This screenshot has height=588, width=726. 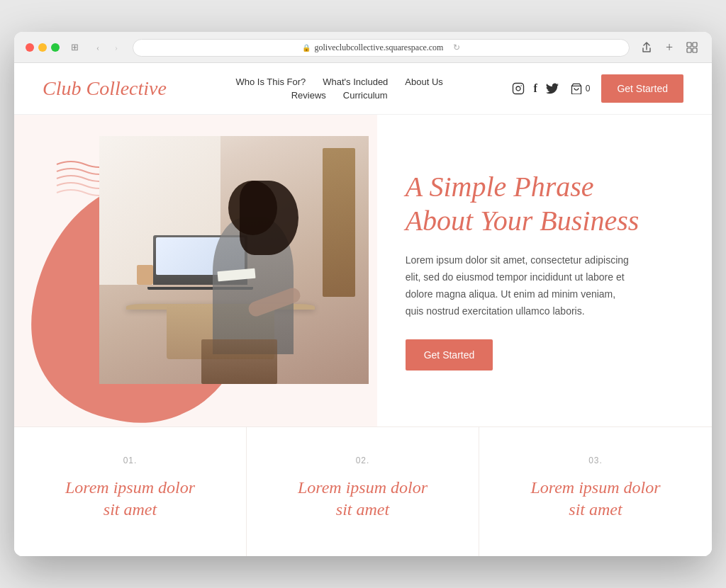 I want to click on refresh-icon: ↻, so click(x=457, y=48).